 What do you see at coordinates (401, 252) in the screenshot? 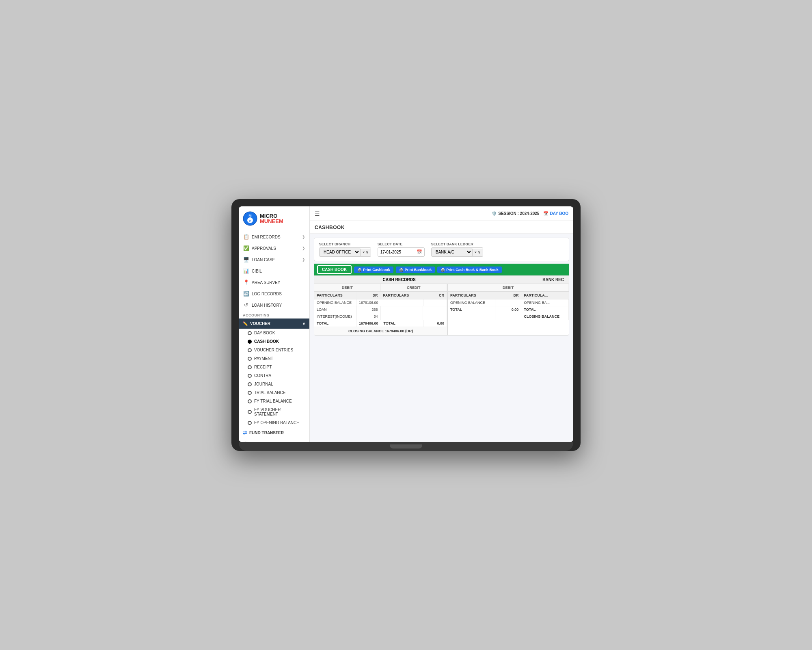
I see `date-input-wrap: 📅` at bounding box center [401, 252].